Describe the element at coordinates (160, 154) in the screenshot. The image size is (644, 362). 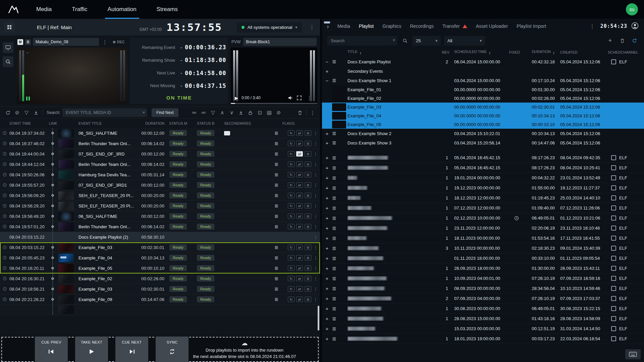
I see `rundown-row: 08.04 19:44:00.0407_SIG_END_OF_3RD00:00:…` at that location.